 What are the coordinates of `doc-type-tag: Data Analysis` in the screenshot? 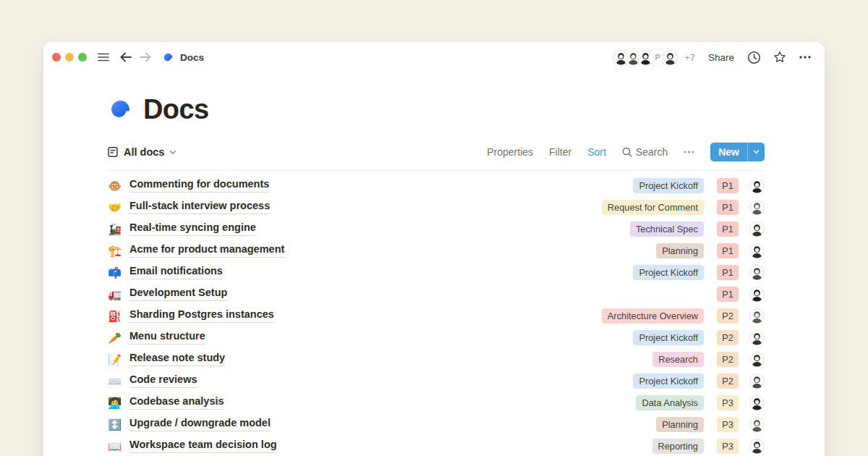 It's located at (670, 402).